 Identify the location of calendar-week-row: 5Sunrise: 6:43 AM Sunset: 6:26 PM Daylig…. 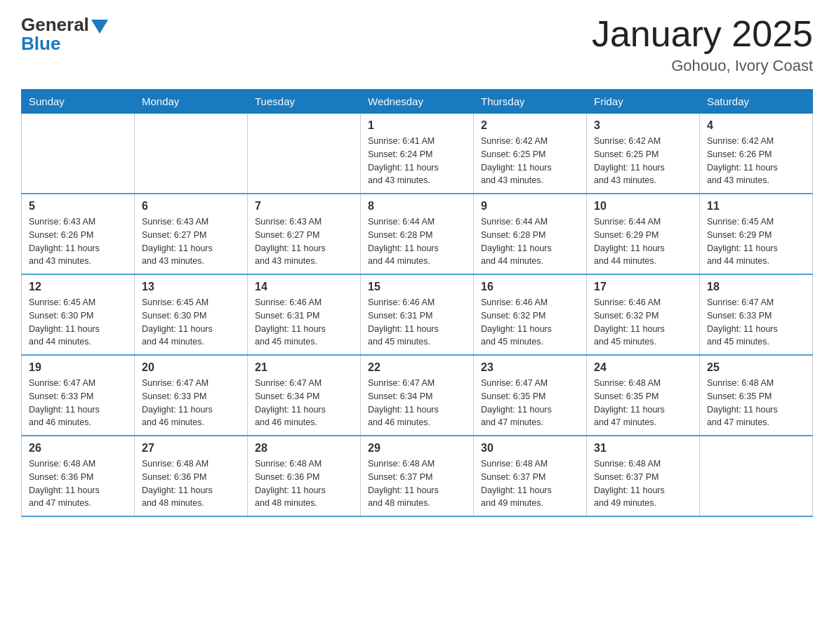
(417, 234).